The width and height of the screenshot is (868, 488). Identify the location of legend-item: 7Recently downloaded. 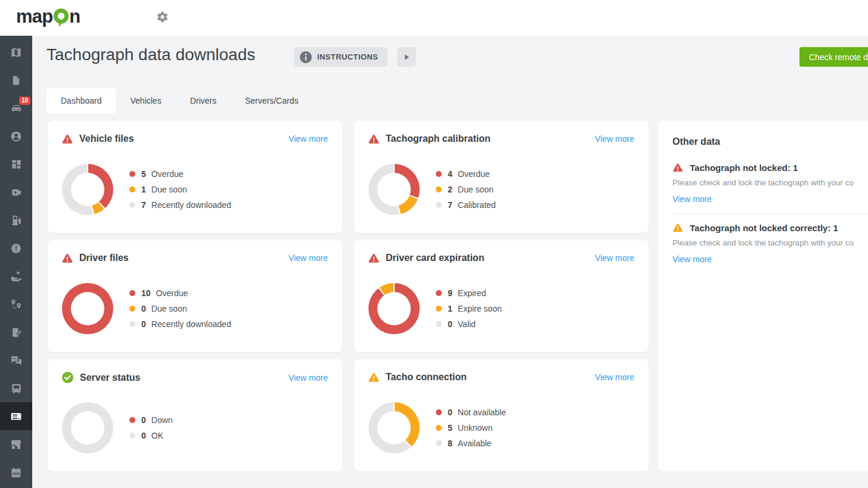
(180, 205).